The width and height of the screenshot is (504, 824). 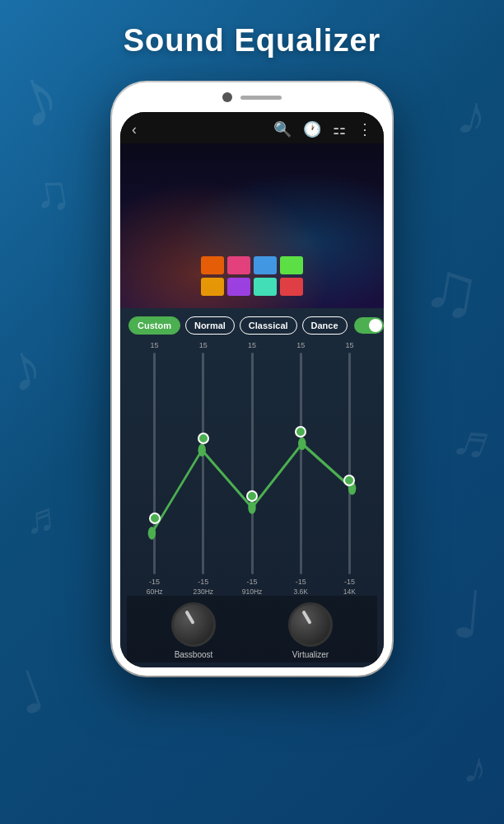 I want to click on eq-thumb-3k6, so click(x=301, y=432).